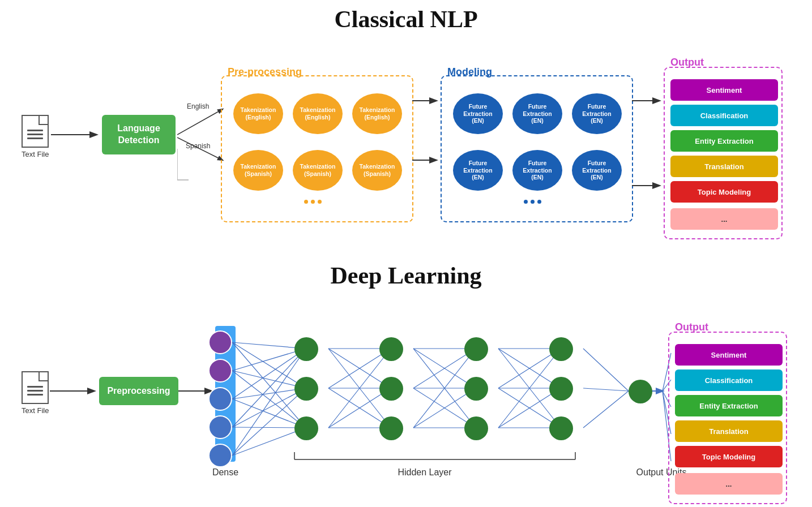 Image resolution: width=812 pixels, height=507 pixels. Describe the element at coordinates (198, 146) in the screenshot. I see `spanish-label: Spanish` at that location.